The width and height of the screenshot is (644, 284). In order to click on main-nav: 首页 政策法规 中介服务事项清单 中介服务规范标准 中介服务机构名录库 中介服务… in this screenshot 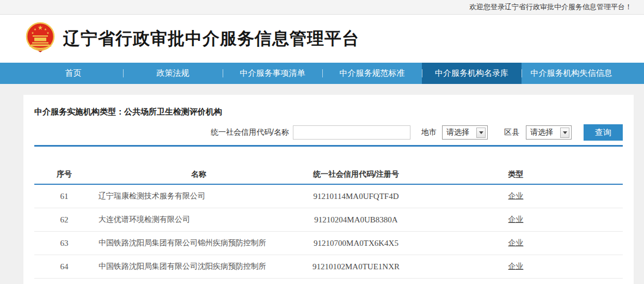, I will do `click(322, 73)`.